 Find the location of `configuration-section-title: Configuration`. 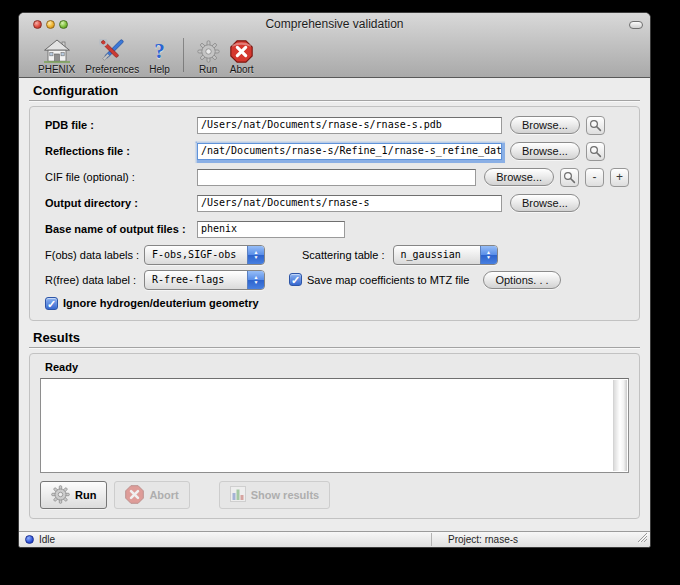

configuration-section-title: Configuration is located at coordinates (334, 90).